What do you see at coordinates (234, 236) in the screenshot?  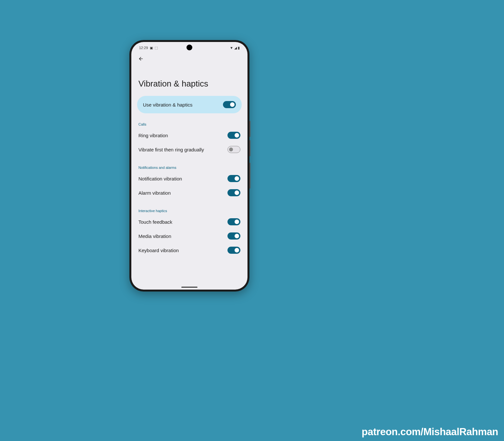 I see `media-vibration-switch` at bounding box center [234, 236].